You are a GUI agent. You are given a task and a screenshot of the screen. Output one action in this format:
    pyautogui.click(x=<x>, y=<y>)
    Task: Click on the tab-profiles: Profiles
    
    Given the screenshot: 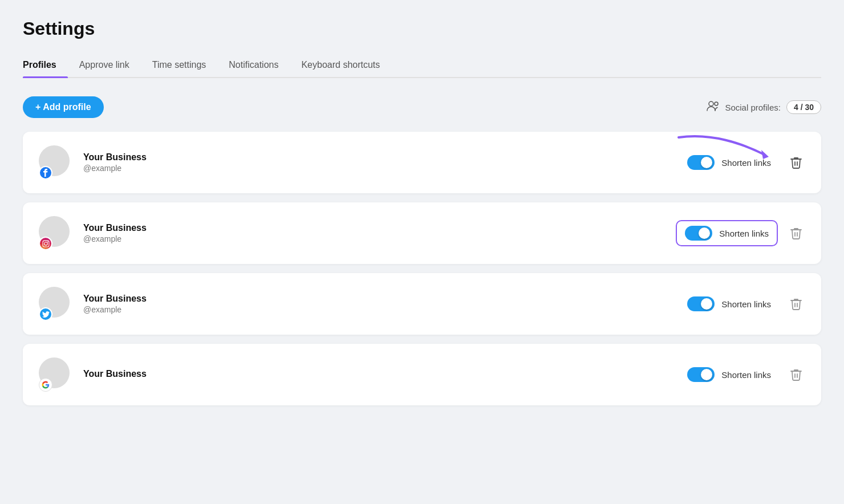 What is the action you would take?
    pyautogui.click(x=46, y=65)
    